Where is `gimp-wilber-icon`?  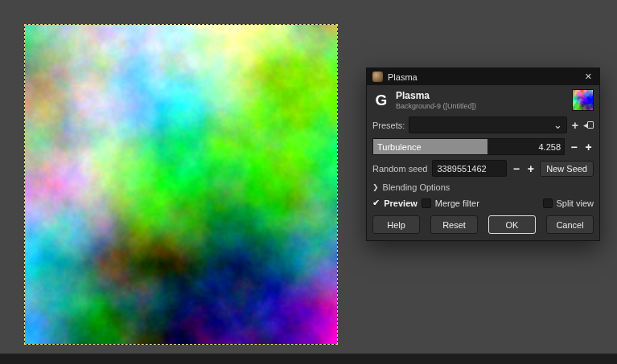
gimp-wilber-icon is located at coordinates (378, 77).